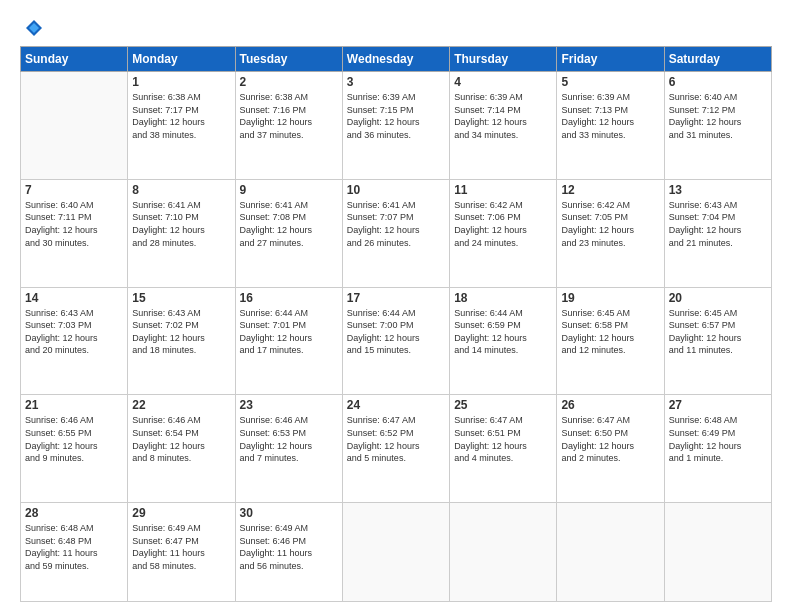 The image size is (792, 612). What do you see at coordinates (396, 332) in the screenshot?
I see `day-info: Sunrise: 6:44 AM Sunset: 7:00 PM Dayligh…` at bounding box center [396, 332].